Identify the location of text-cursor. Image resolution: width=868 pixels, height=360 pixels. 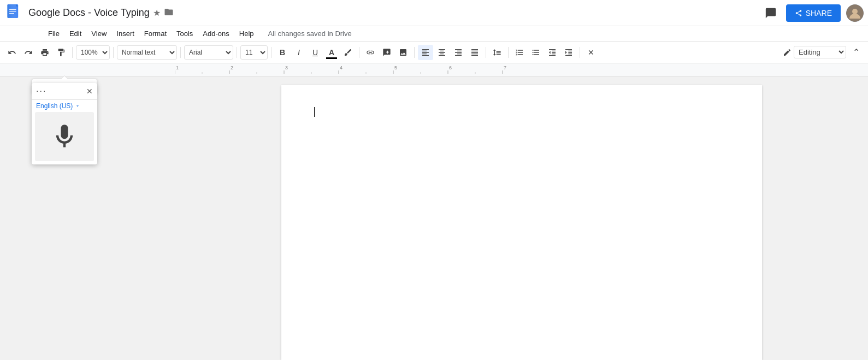
(315, 112).